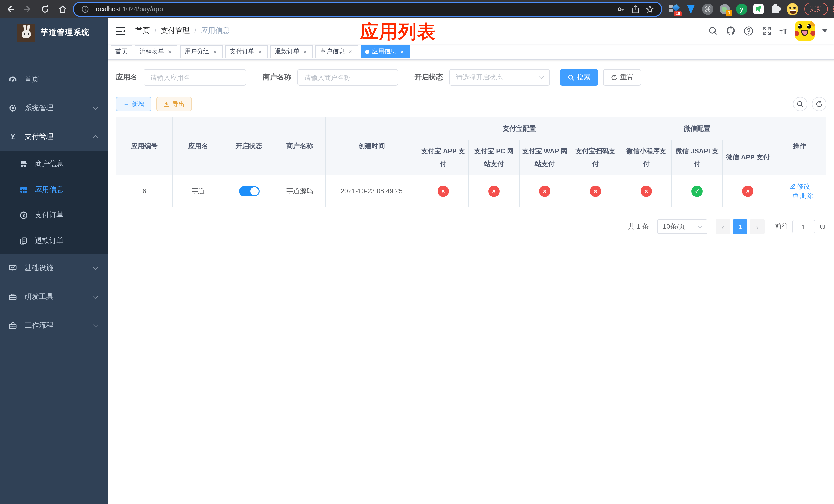  What do you see at coordinates (819, 104) in the screenshot?
I see `refresh-table-icon` at bounding box center [819, 104].